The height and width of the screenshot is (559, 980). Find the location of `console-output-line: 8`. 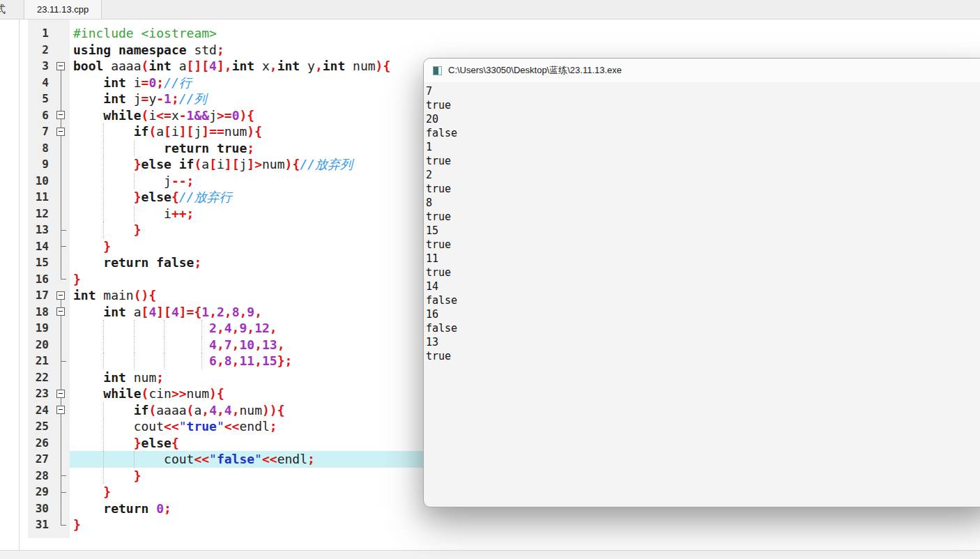

console-output-line: 8 is located at coordinates (703, 203).